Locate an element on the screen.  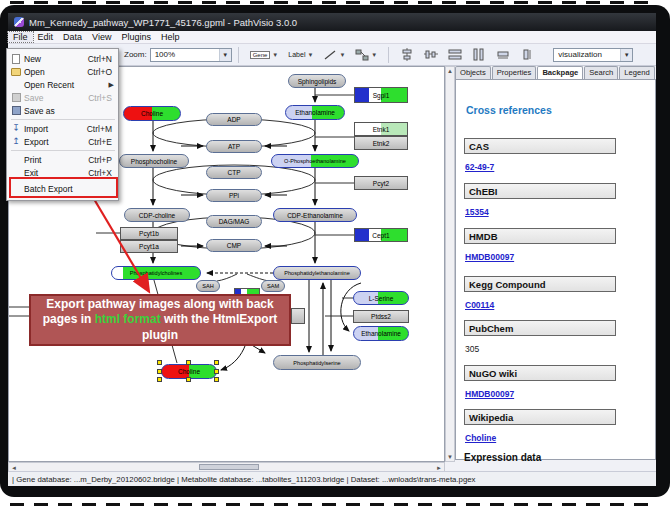
menu-plugins: Plugins is located at coordinates (136, 37).